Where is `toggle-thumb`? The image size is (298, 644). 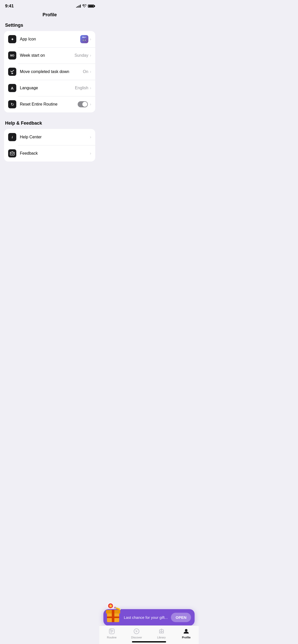
toggle-thumb is located at coordinates (85, 104).